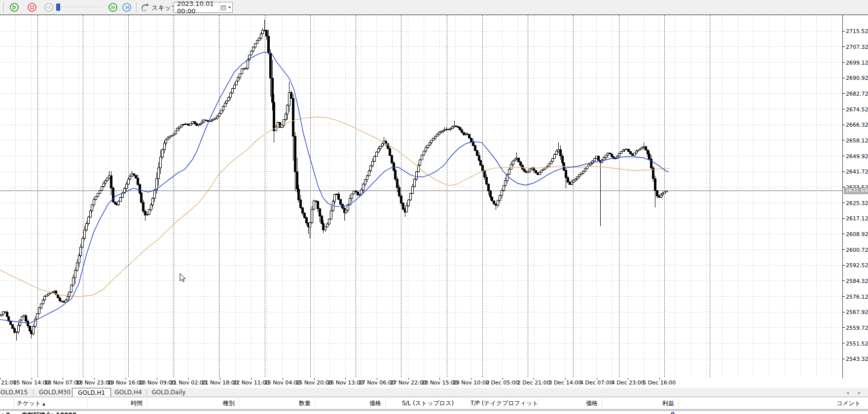  Describe the element at coordinates (49, 7) in the screenshot. I see `rewind-icon` at that location.